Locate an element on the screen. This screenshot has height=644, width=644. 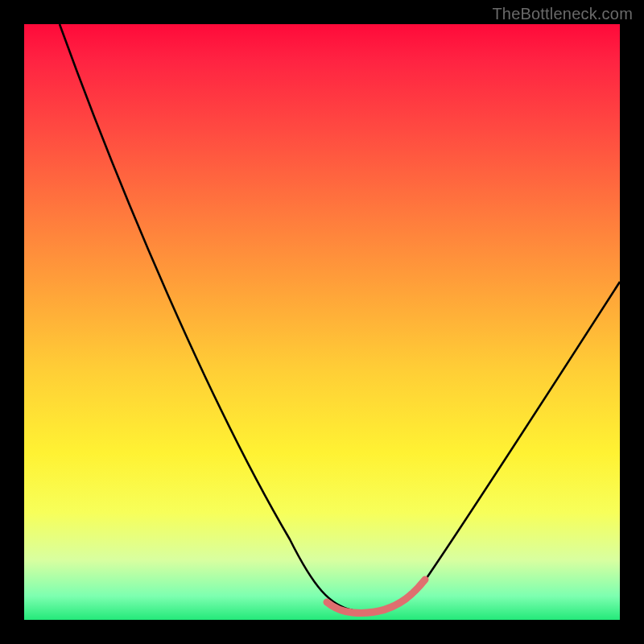
curve-accent is located at coordinates (376, 597).